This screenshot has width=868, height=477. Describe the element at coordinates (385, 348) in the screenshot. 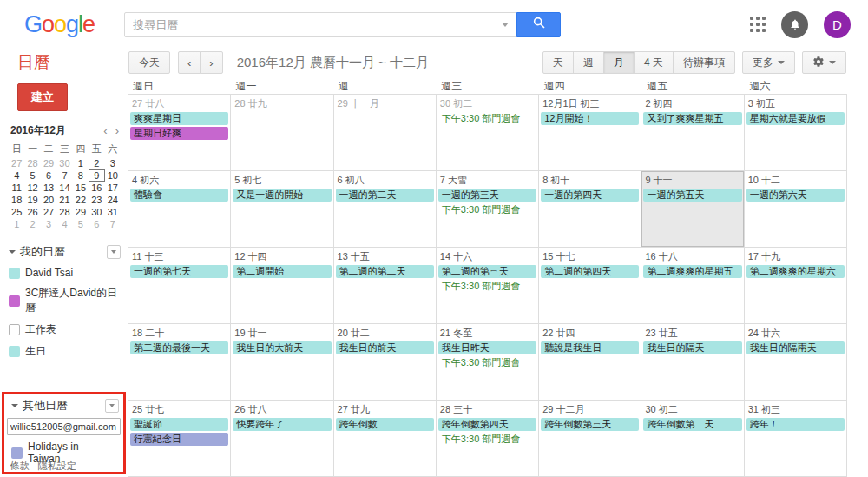

I see `event: 我生日的前天` at that location.